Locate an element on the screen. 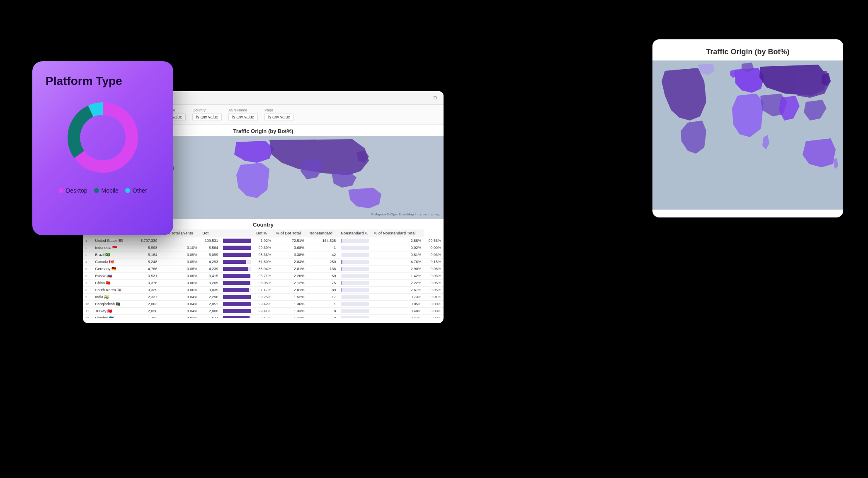 This screenshot has height=478, width=868. row-bot: 2,008 is located at coordinates (210, 311).